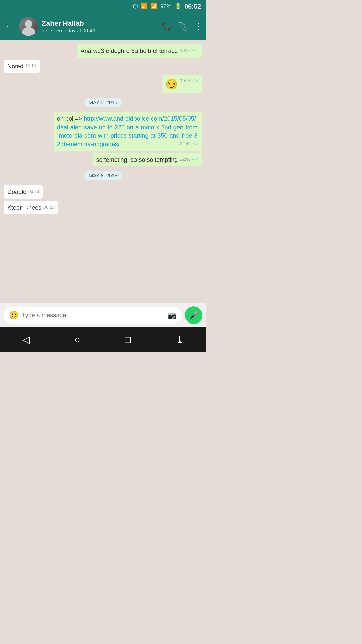 This screenshot has height=644, width=362. Describe the element at coordinates (198, 26) in the screenshot. I see `more-options-icon: ⋮` at that location.